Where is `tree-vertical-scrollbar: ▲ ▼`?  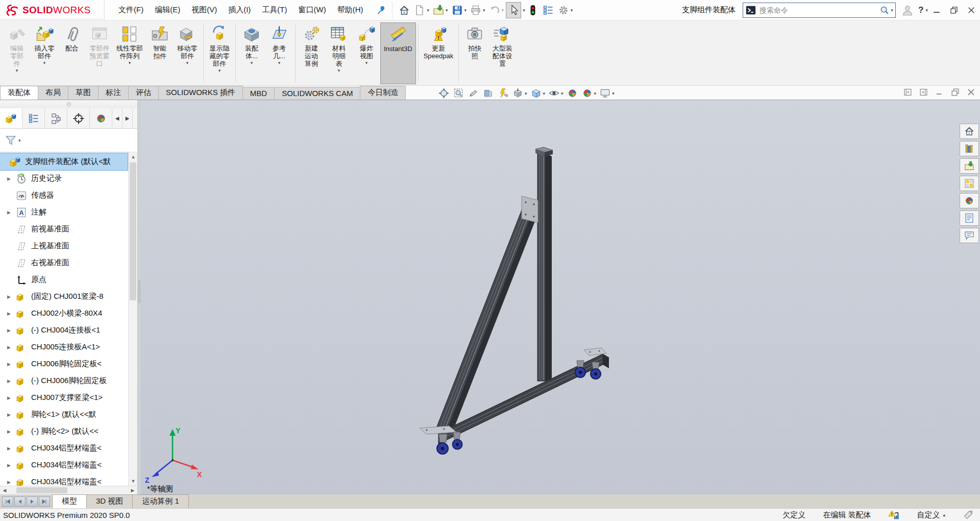 tree-vertical-scrollbar: ▲ ▼ is located at coordinates (133, 319).